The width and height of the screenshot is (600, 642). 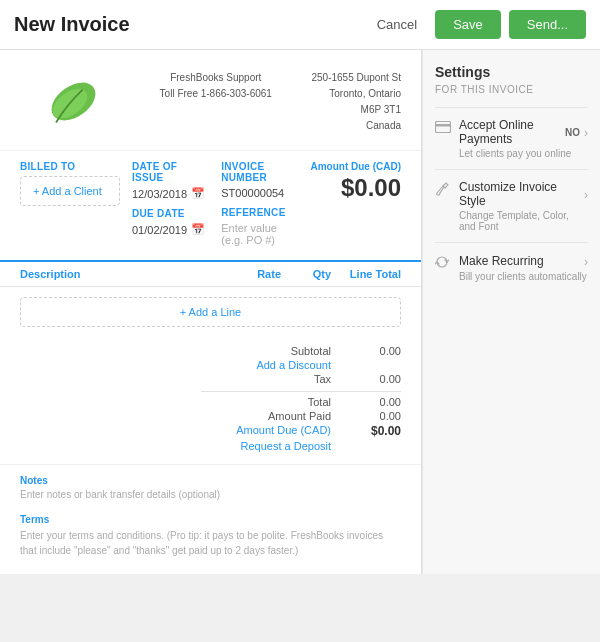 What do you see at coordinates (170, 172) in the screenshot?
I see `date-of-issue-label: Date of Issue` at bounding box center [170, 172].